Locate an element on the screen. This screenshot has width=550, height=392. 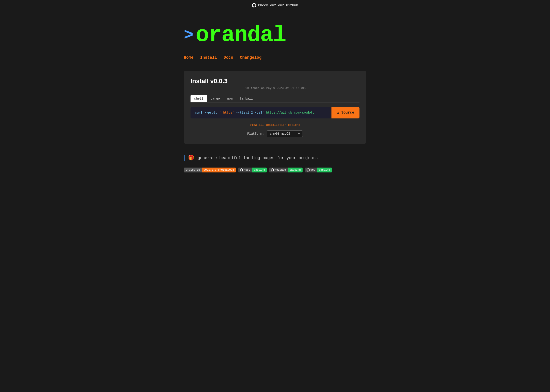
badge-release-status: passing is located at coordinates (295, 170).